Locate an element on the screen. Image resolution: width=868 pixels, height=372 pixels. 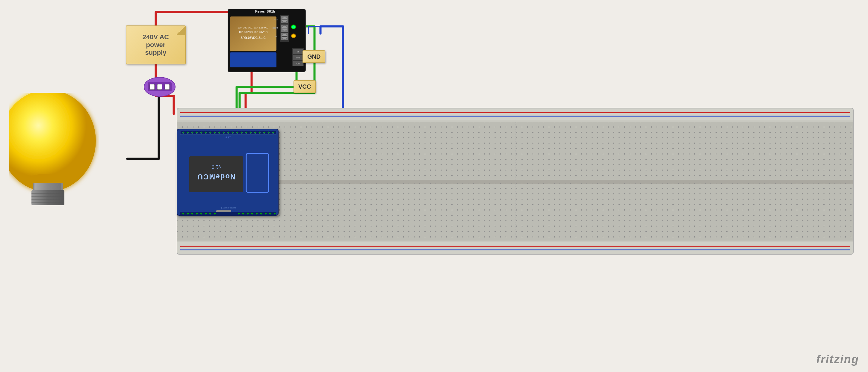
power-supply: 240V AC power supply is located at coordinates (156, 45).